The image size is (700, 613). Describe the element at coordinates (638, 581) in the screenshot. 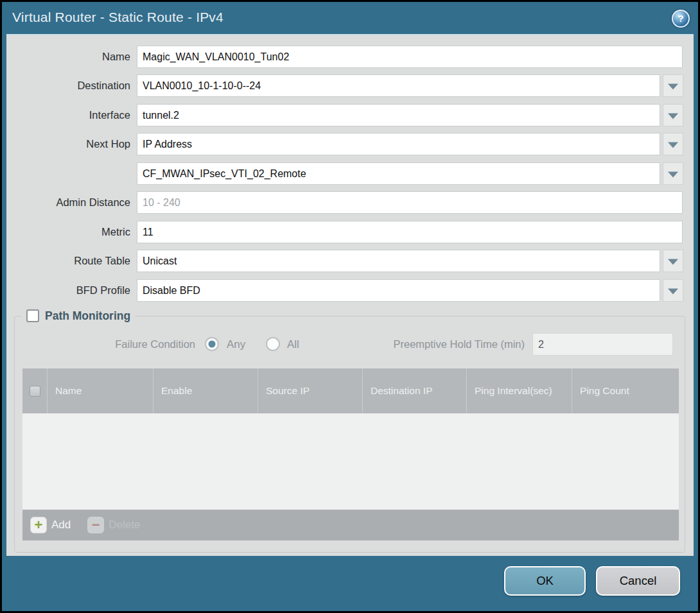

I see `cancel-button: Cancel` at that location.